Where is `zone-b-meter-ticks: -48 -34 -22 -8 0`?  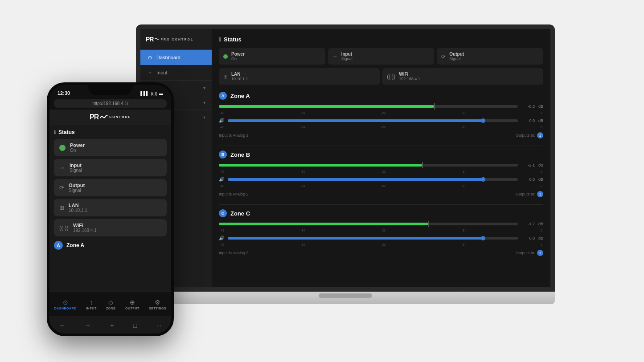 zone-b-meter-ticks: -48 -34 -22 -8 0 is located at coordinates (381, 172).